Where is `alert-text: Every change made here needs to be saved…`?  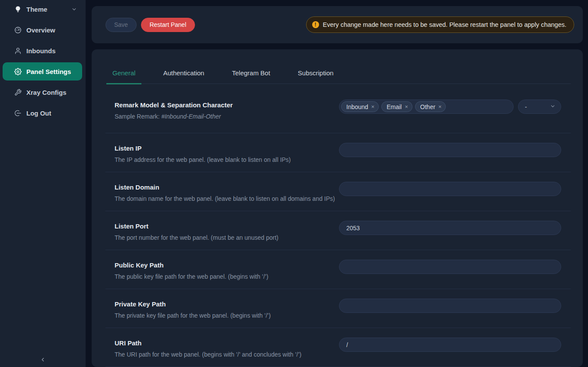 alert-text: Every change made here needs to be saved… is located at coordinates (444, 25).